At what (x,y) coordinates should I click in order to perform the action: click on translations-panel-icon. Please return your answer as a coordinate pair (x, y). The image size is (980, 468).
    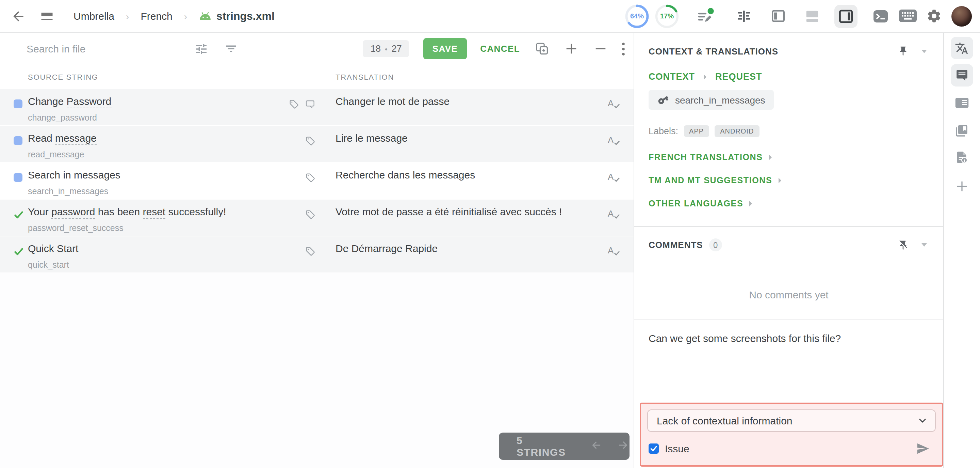
    Looking at the image, I should click on (962, 48).